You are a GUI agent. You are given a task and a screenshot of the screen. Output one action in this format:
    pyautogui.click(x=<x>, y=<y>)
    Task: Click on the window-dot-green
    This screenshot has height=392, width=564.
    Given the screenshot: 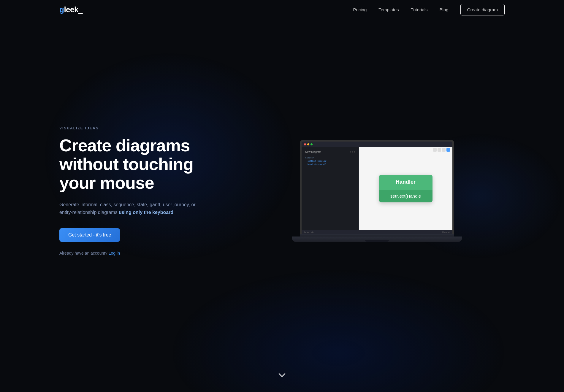 What is the action you would take?
    pyautogui.click(x=312, y=144)
    